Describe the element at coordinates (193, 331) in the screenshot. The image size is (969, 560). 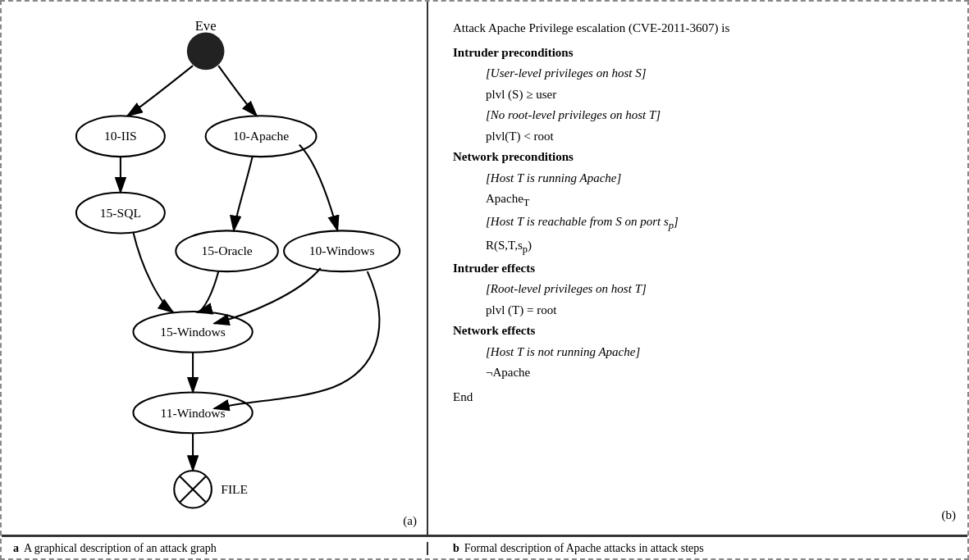
I see `windows15-label: 15-Windows` at that location.